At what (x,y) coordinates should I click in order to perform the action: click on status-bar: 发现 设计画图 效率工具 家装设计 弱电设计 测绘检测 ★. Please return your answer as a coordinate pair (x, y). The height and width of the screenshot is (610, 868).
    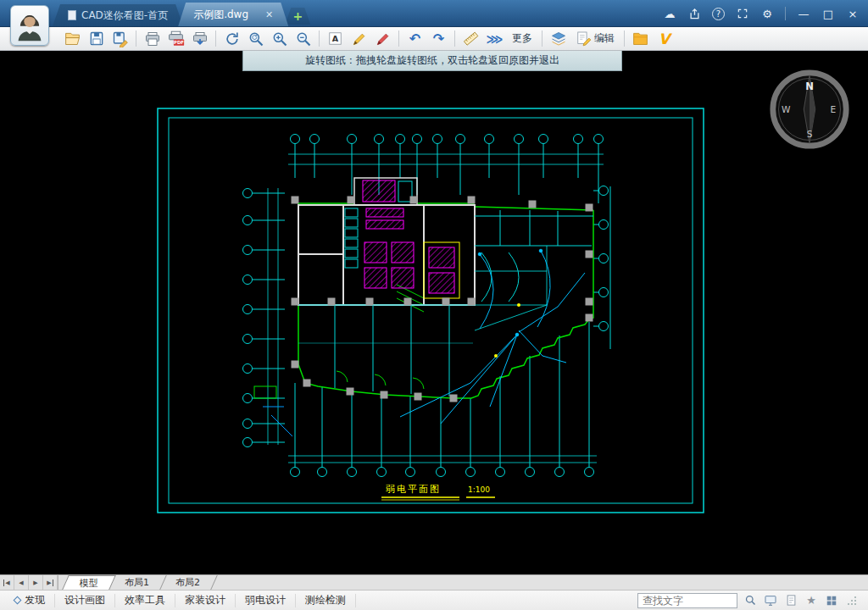
    Looking at the image, I should click on (434, 600).